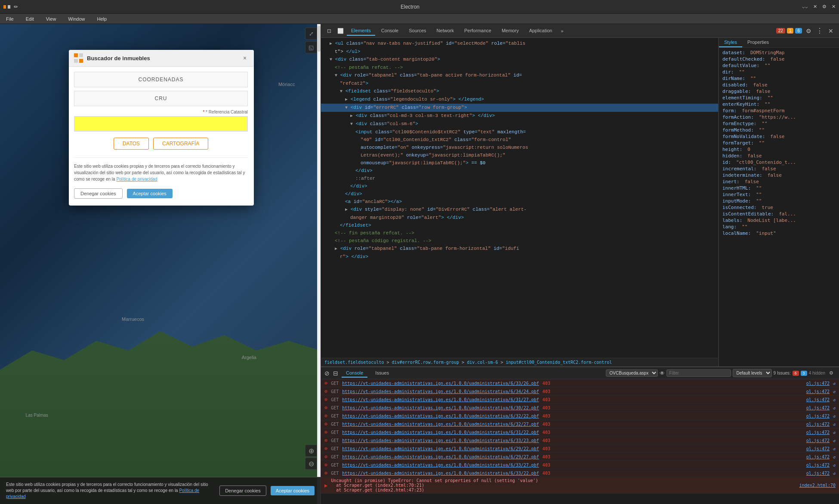 The width and height of the screenshot is (839, 504). I want to click on menu-help: Help, so click(102, 19).